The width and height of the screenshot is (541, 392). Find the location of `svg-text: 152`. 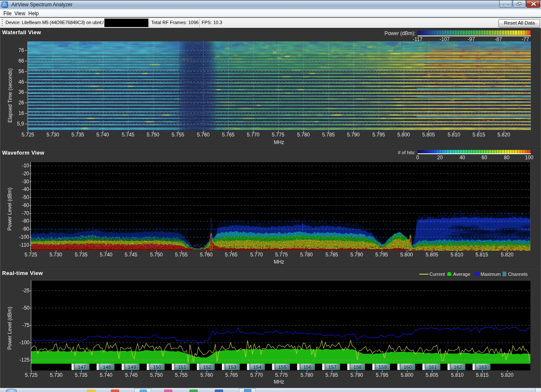

svg-text: 152 is located at coordinates (207, 367).